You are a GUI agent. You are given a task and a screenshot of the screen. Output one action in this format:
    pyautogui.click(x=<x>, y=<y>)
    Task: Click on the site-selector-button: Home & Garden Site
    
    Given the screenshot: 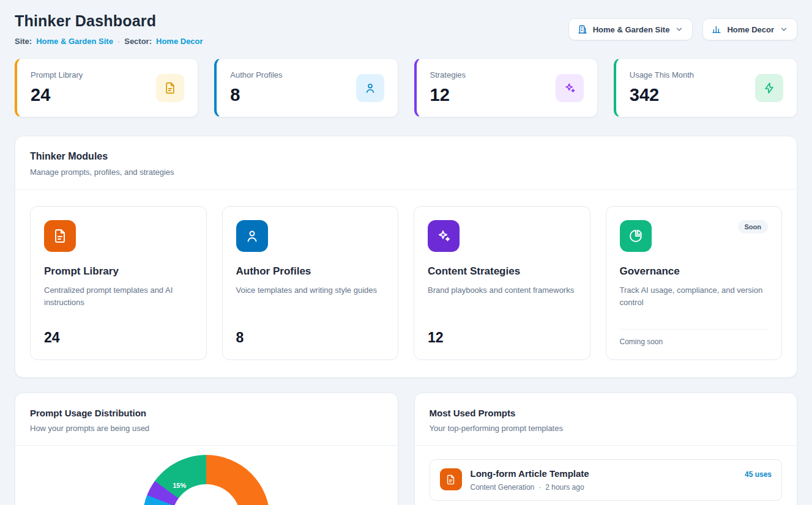 What is the action you would take?
    pyautogui.click(x=631, y=29)
    